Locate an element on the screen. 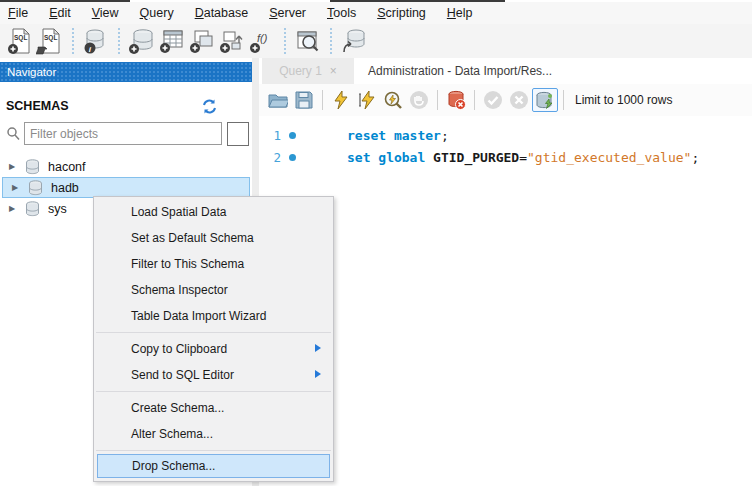 This screenshot has height=486, width=752. search-table-data-icon is located at coordinates (308, 41).